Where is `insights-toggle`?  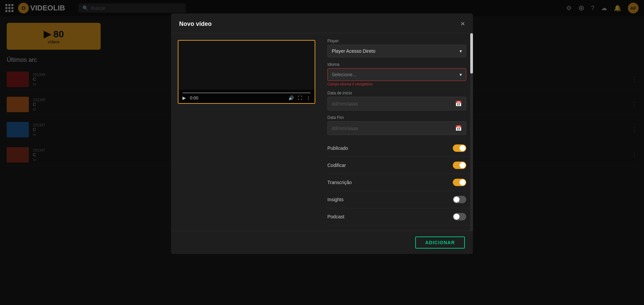 insights-toggle is located at coordinates (460, 200).